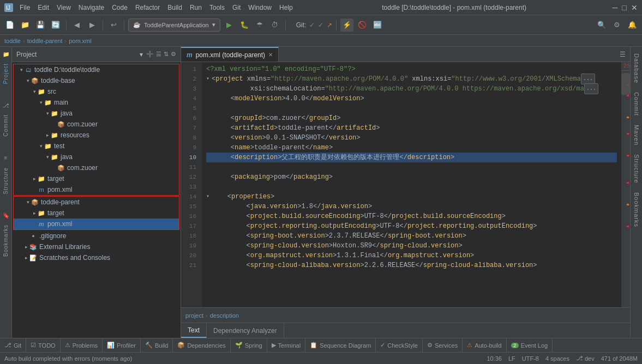  What do you see at coordinates (77, 25) in the screenshot?
I see `back-button: ◀` at bounding box center [77, 25].